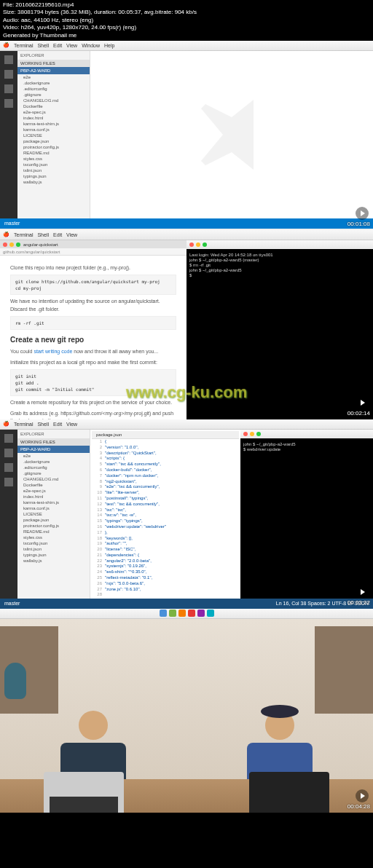 The width and height of the screenshot is (373, 868). Describe the element at coordinates (280, 334) in the screenshot. I see `terminal-window: Last login: Wed Apr 20 14:52:18 on ttys0…` at that location.